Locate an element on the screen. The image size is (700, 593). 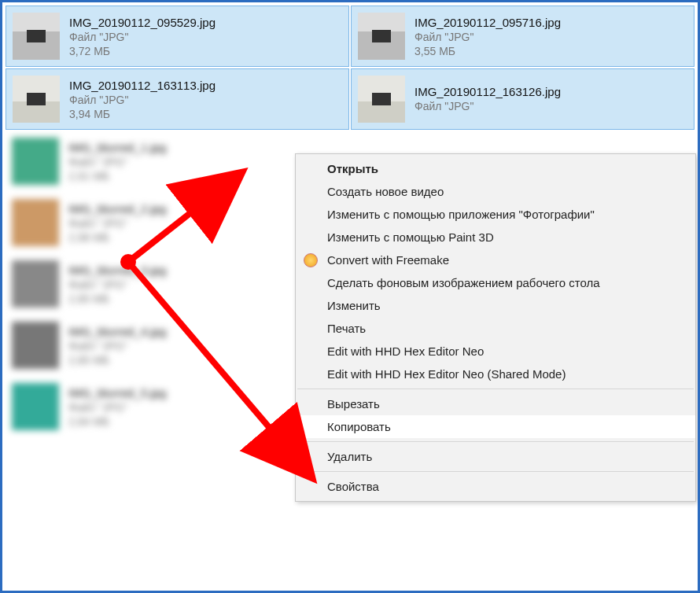
file-name: IMG_blurred_5.jpg is located at coordinates (117, 393).